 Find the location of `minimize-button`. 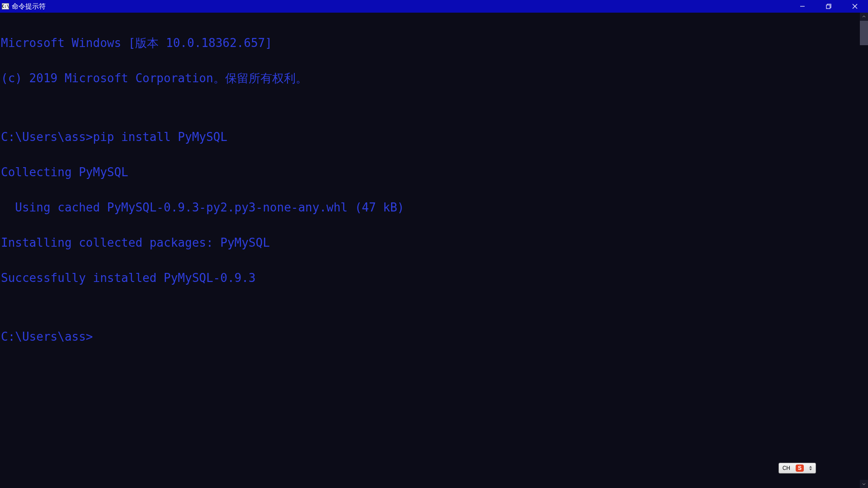

minimize-button is located at coordinates (802, 6).